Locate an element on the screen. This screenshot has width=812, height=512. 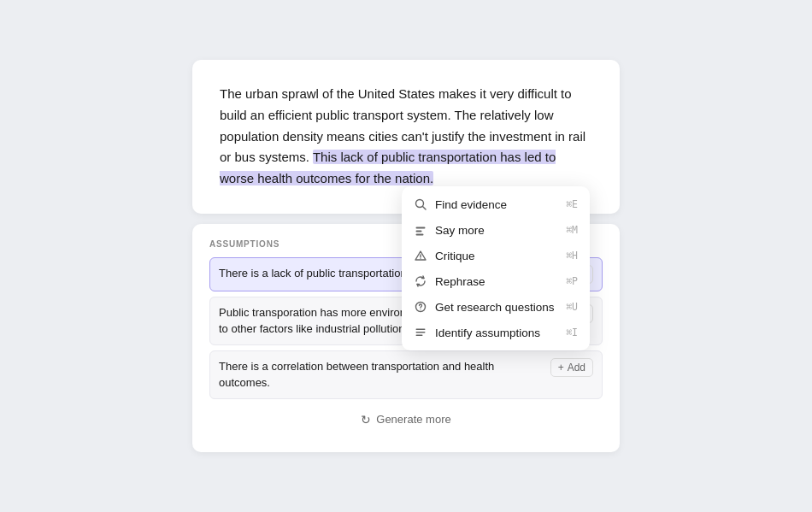
add-button-3: + Add is located at coordinates (572, 368).